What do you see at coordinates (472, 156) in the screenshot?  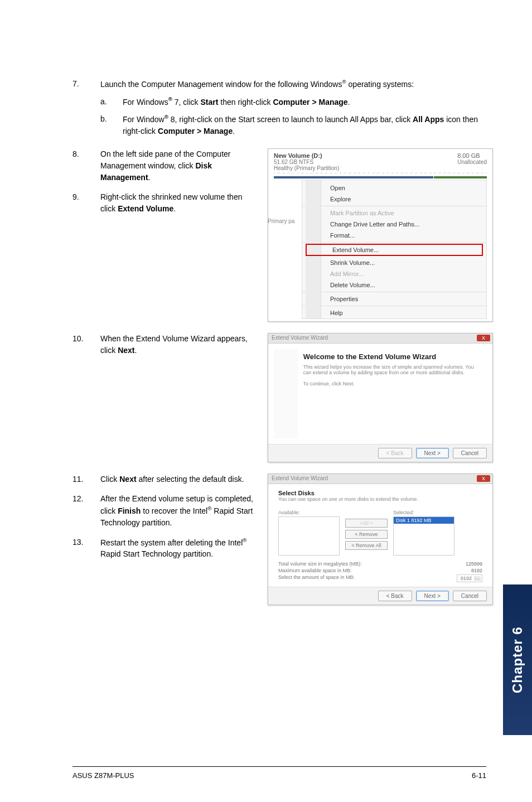 I see `unallocated-size: 8.00 GB` at bounding box center [472, 156].